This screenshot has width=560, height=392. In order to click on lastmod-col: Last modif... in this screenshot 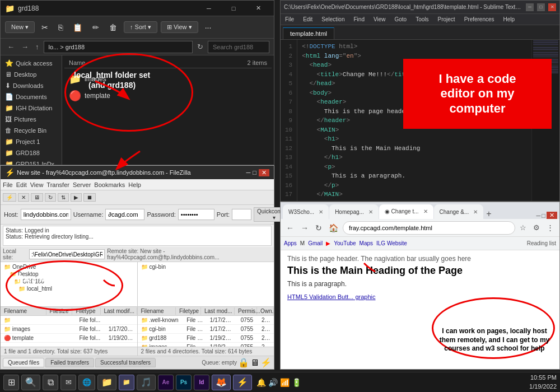, I will do `click(119, 311)`.